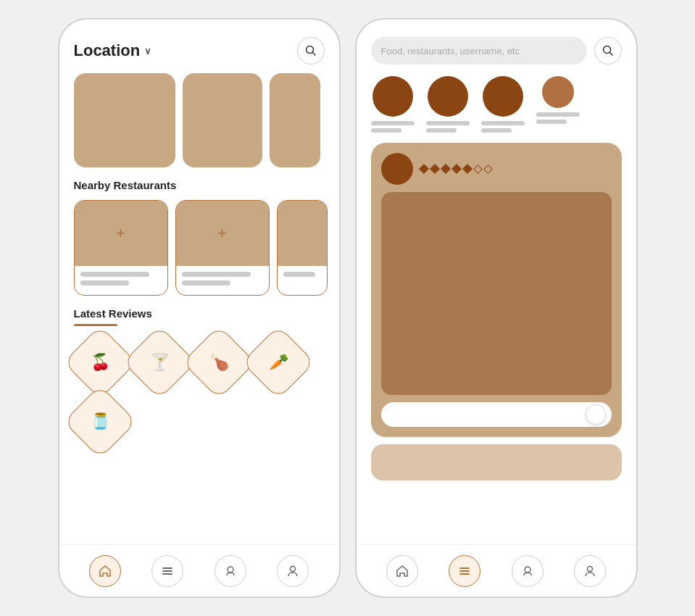 The image size is (695, 616). I want to click on chevron-down-icon: ∨, so click(148, 51).